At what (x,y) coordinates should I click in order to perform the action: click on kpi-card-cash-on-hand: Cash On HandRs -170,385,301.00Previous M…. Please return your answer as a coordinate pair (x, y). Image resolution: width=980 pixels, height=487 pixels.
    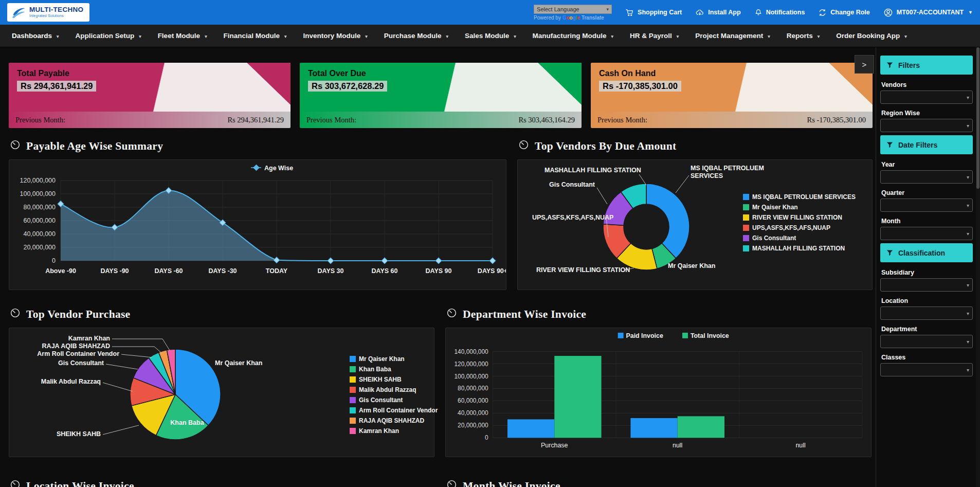
    Looking at the image, I should click on (732, 96).